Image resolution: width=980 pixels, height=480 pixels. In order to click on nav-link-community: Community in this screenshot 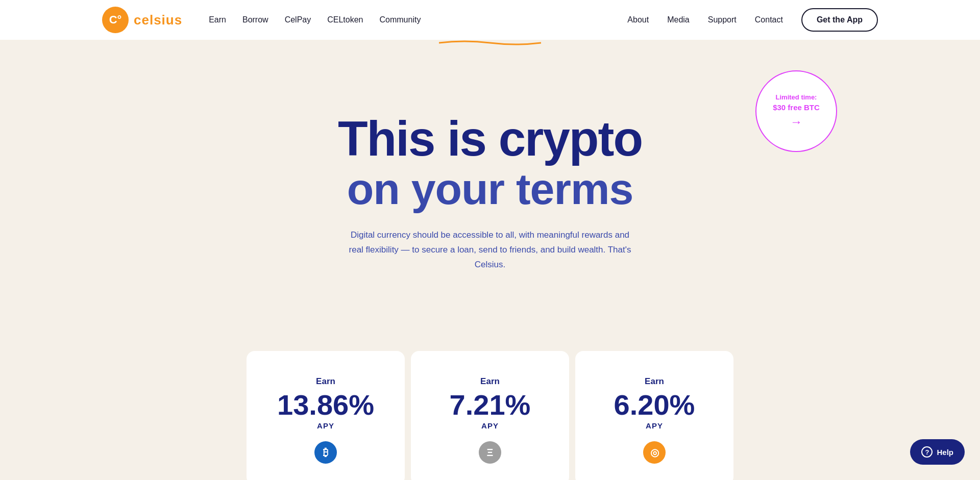, I will do `click(400, 20)`.